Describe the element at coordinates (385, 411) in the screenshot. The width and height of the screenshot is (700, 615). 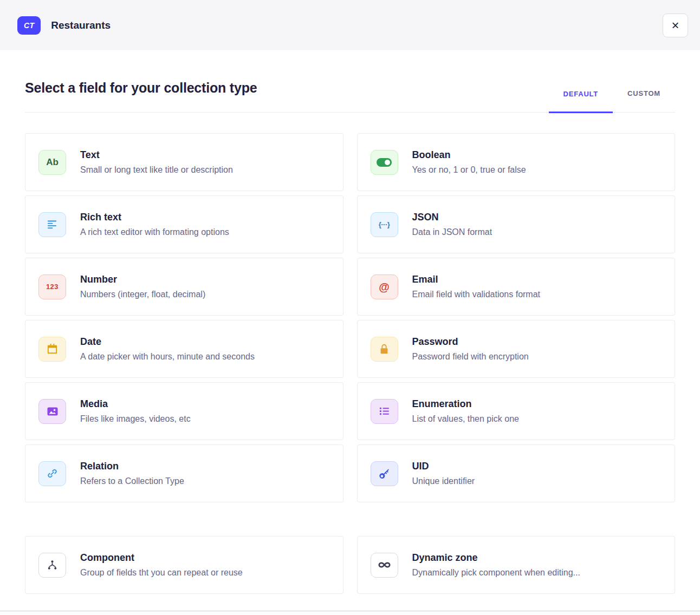
I see `enumeration-icon` at that location.